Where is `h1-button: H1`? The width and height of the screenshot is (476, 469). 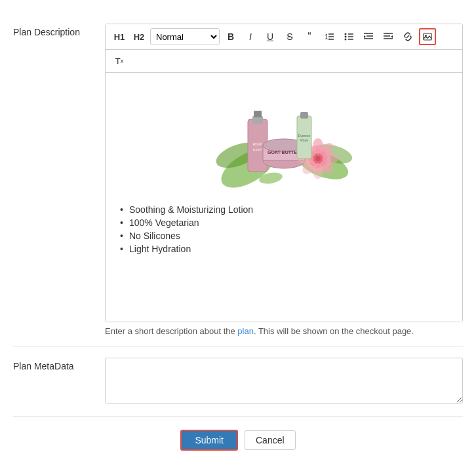
h1-button: H1 is located at coordinates (119, 37).